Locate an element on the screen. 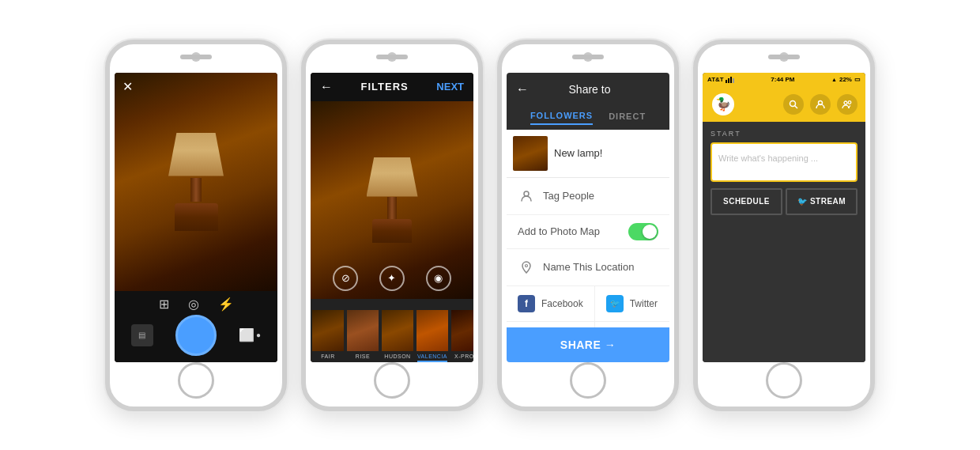 The width and height of the screenshot is (980, 450). speaker-share is located at coordinates (588, 57).